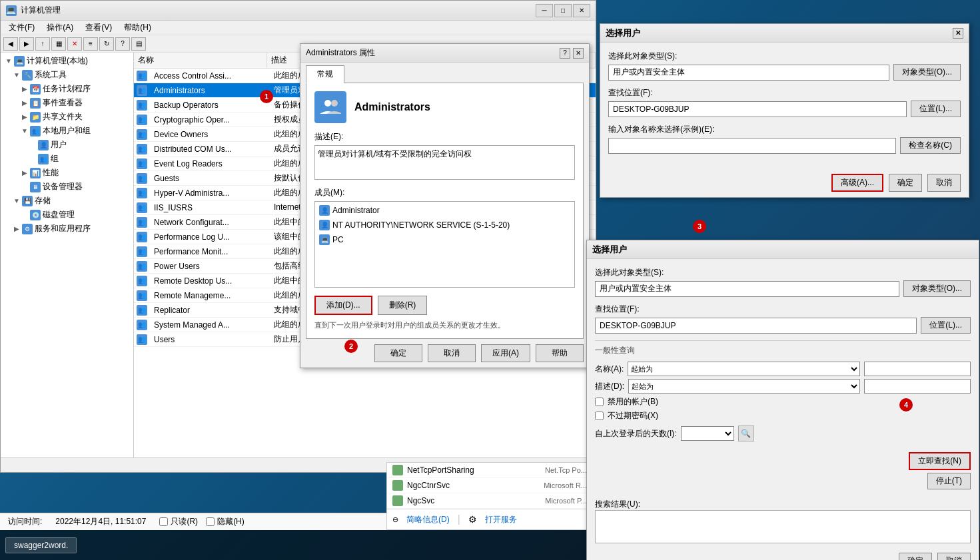 Image resolution: width=980 pixels, height=560 pixels. What do you see at coordinates (744, 386) in the screenshot?
I see `desc-query-select: 起始为` at bounding box center [744, 386].